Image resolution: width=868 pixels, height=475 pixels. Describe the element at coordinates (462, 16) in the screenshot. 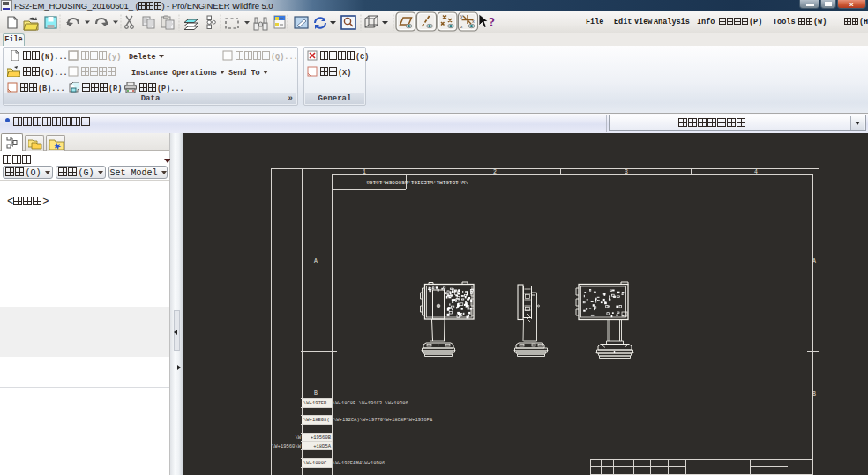

I see `svg-text: y` at that location.